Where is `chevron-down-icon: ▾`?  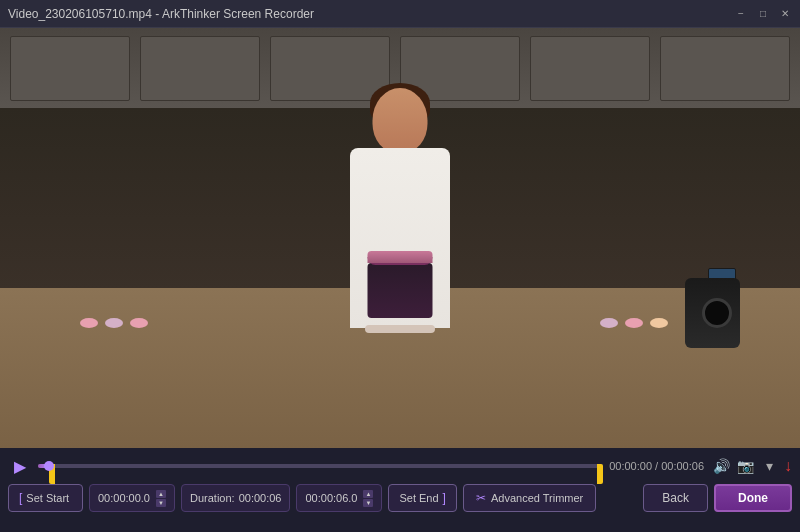
chevron-down-icon: ▾ is located at coordinates (770, 466).